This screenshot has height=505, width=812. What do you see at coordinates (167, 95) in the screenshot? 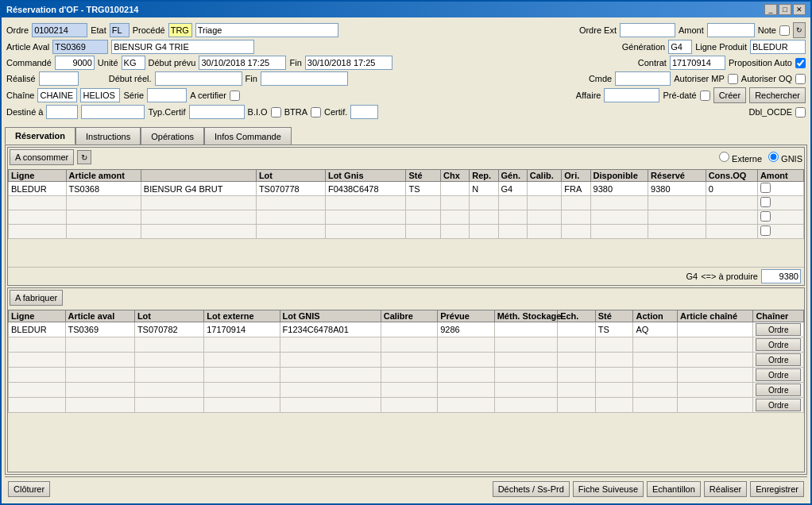
I see `serie-input` at bounding box center [167, 95].